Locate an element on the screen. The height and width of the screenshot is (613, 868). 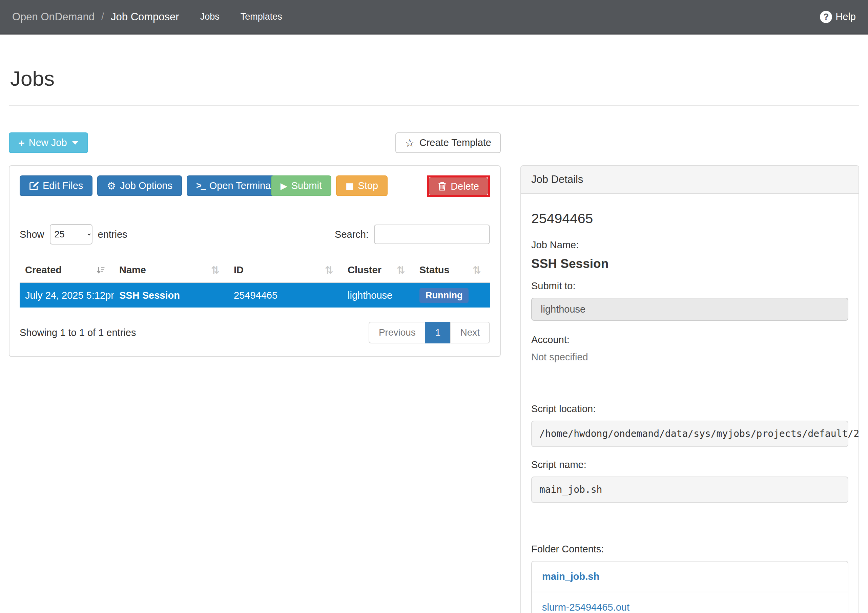
stop-icon: ■ is located at coordinates (350, 186).